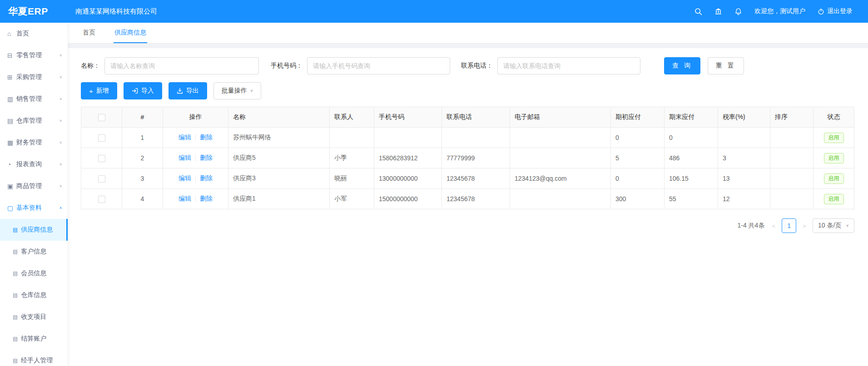 The width and height of the screenshot is (868, 366). Describe the element at coordinates (719, 12) in the screenshot. I see `platform-icon` at that location.